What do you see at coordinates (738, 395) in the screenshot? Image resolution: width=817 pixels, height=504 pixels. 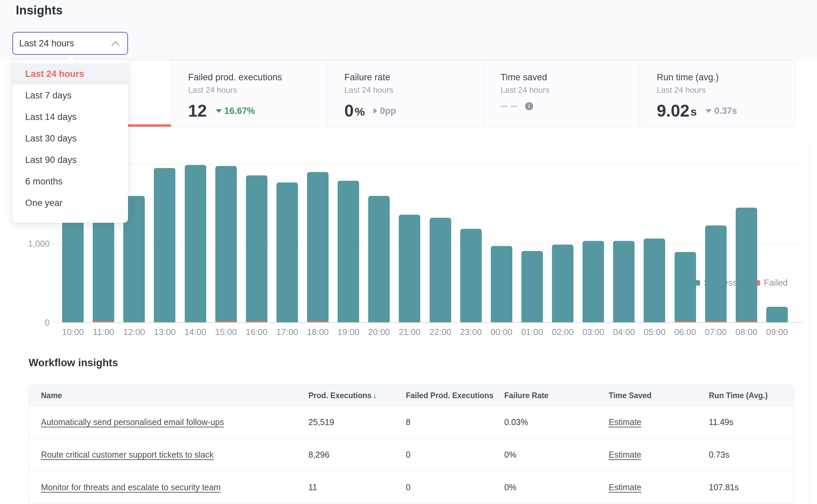 I see `column-header-run-time-avg-: Run Time (Avg.)` at bounding box center [738, 395].